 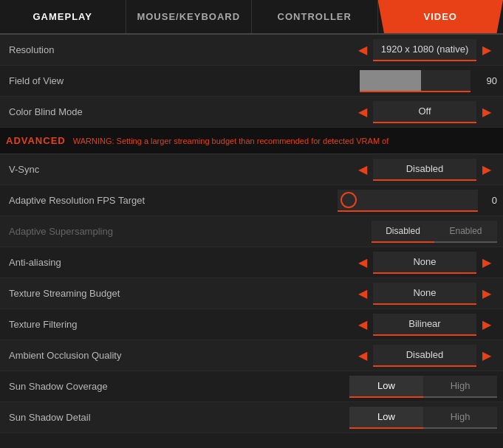 What do you see at coordinates (486, 81) in the screenshot?
I see `fov-value: 90` at bounding box center [486, 81].